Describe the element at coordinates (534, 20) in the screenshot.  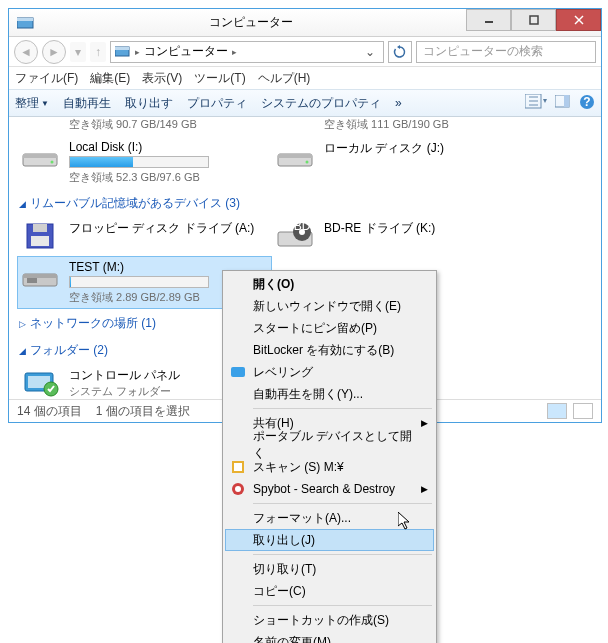
I see `maximize-button` at that location.